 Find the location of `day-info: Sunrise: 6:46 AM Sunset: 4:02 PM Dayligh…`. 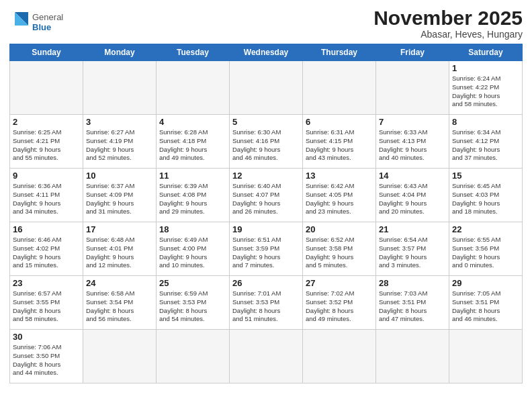

day-info: Sunrise: 6:46 AM Sunset: 4:02 PM Dayligh… is located at coordinates (46, 253).